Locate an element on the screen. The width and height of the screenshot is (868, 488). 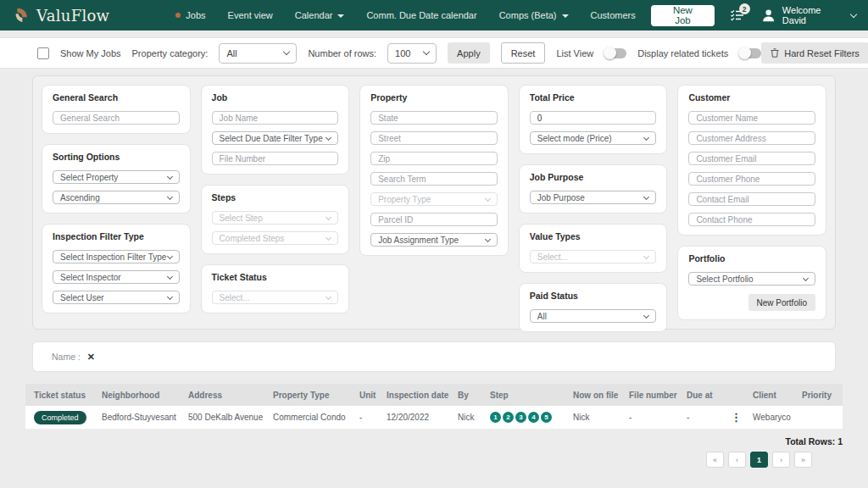
cell-steps: 1 2 3 4 5 is located at coordinates (523, 417).